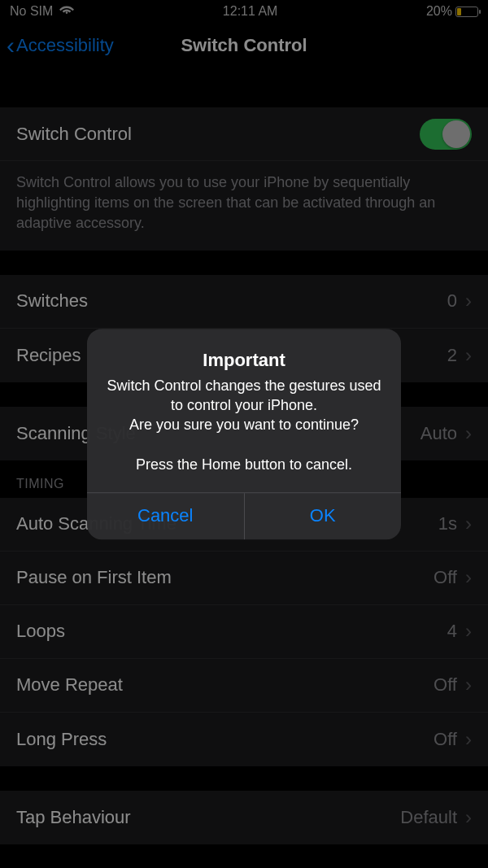 The height and width of the screenshot is (868, 488). I want to click on move-repeat-value: Off, so click(446, 685).